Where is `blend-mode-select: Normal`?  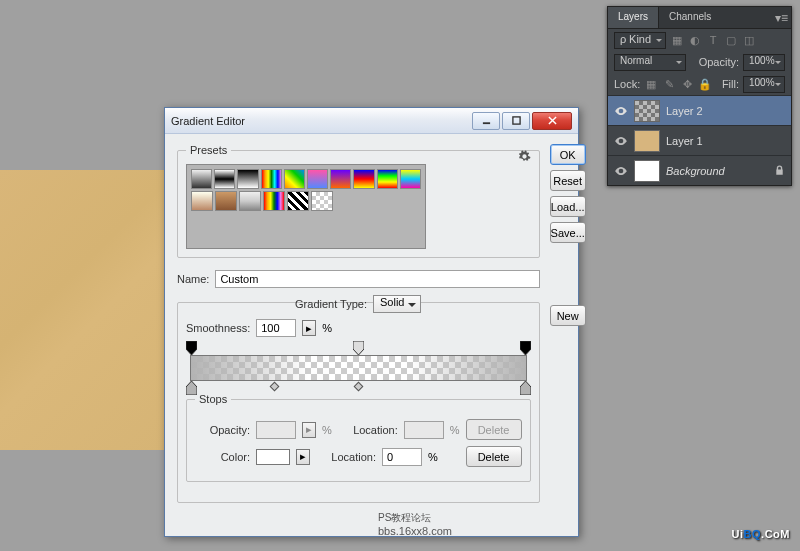
blend-mode-select: Normal is located at coordinates (650, 62).